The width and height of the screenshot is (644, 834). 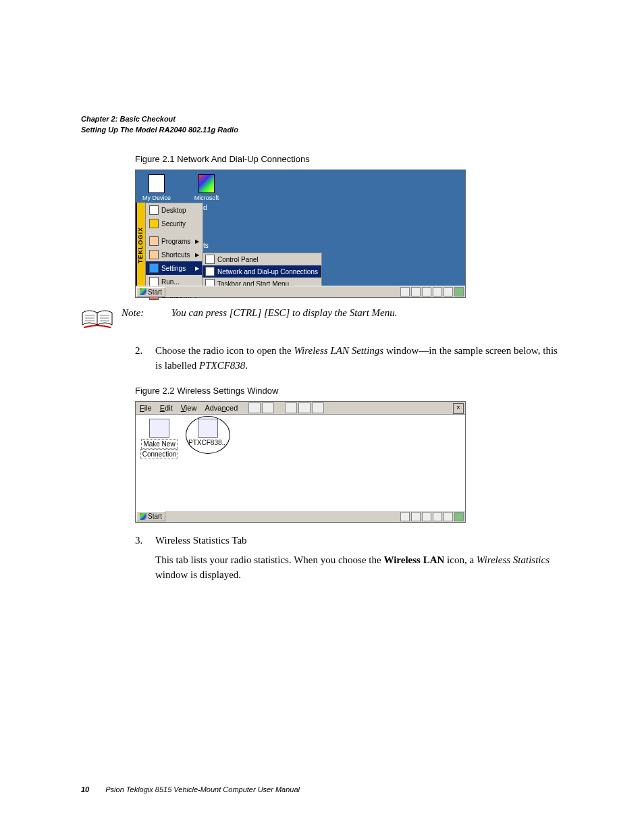 What do you see at coordinates (254, 408) in the screenshot?
I see `toolbar-cut-icon` at bounding box center [254, 408].